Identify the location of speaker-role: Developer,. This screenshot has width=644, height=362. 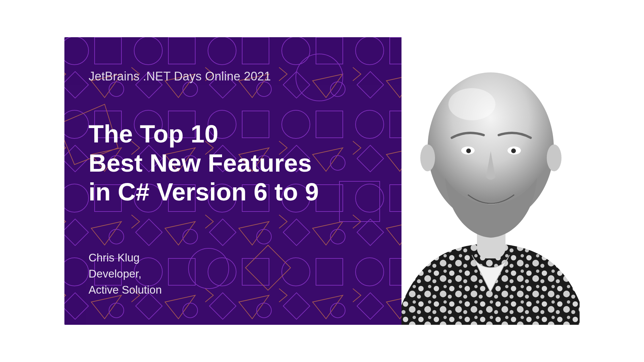
(233, 274).